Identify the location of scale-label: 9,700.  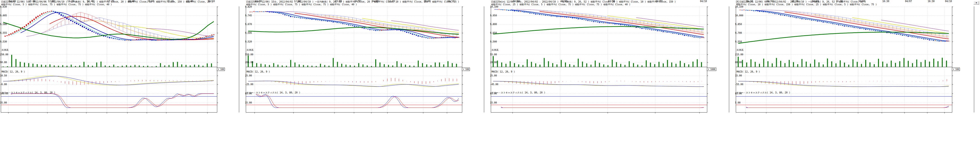
(738, 33).